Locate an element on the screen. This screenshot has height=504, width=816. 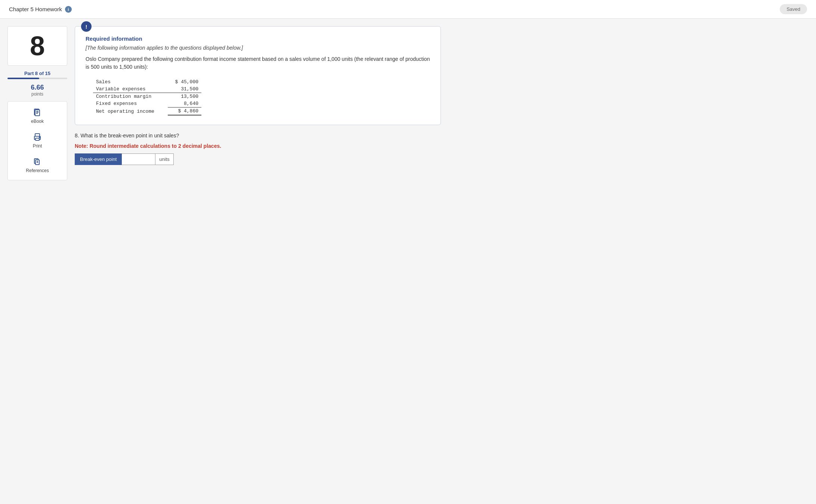
table-row: Sales $ 45,000 is located at coordinates (147, 82).